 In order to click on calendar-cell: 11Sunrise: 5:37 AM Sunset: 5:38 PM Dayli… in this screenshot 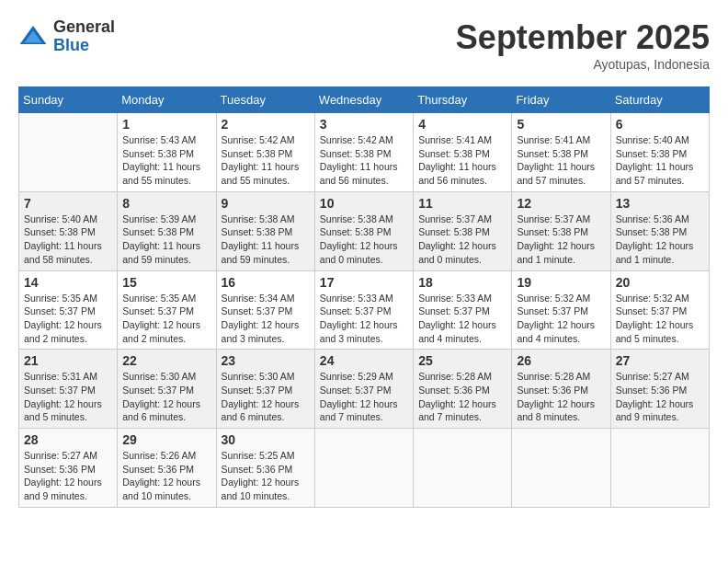, I will do `click(463, 231)`.